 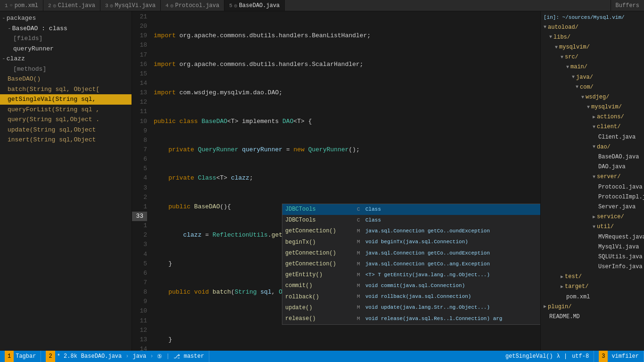 I want to click on ac-name-9: rollback(), so click(x=321, y=297).